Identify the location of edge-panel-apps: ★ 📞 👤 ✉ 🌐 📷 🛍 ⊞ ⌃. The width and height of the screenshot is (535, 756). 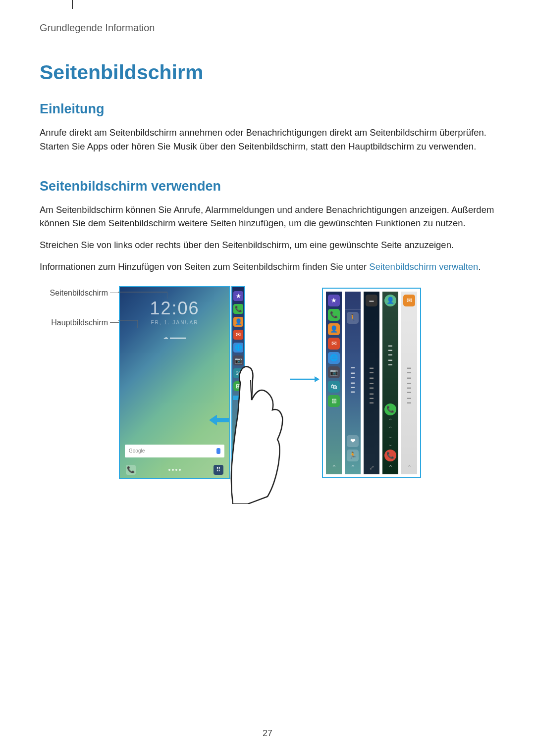
(334, 383).